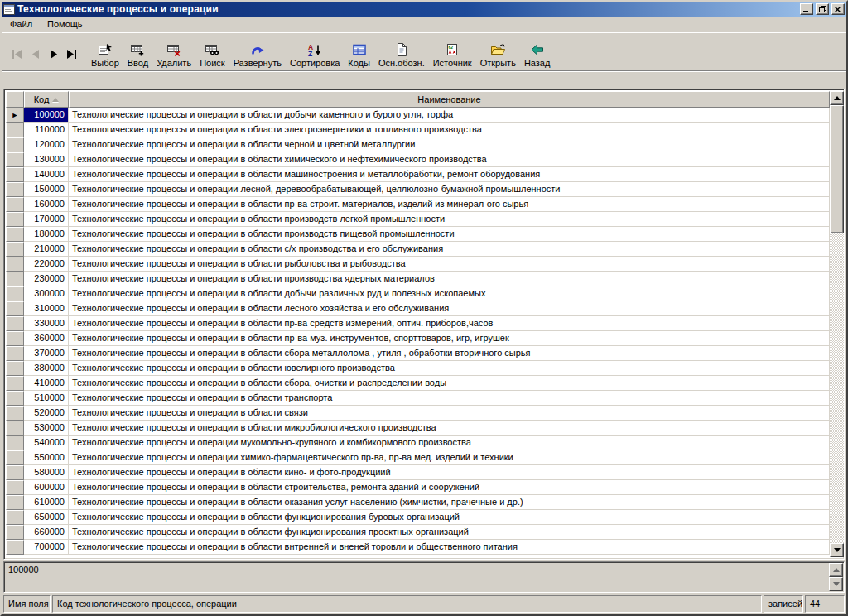 This screenshot has width=848, height=616. I want to click on scrollbar-track, so click(836, 388).